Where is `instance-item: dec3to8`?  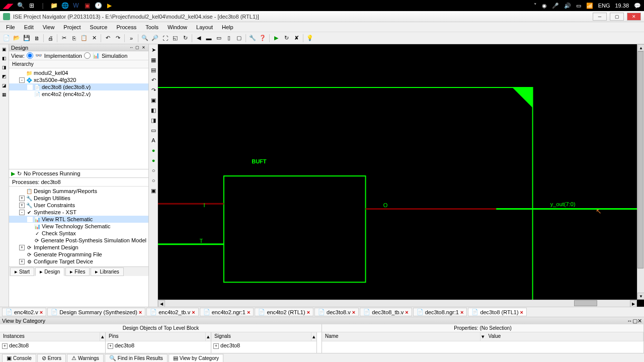
instance-item: dec3to8 is located at coordinates (19, 345).